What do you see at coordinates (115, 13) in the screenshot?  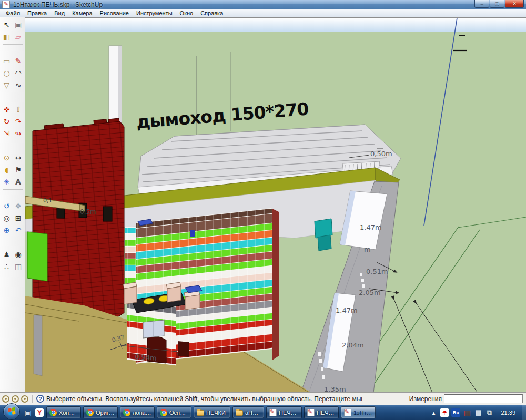 I see `menu-draw: Рисование` at bounding box center [115, 13].